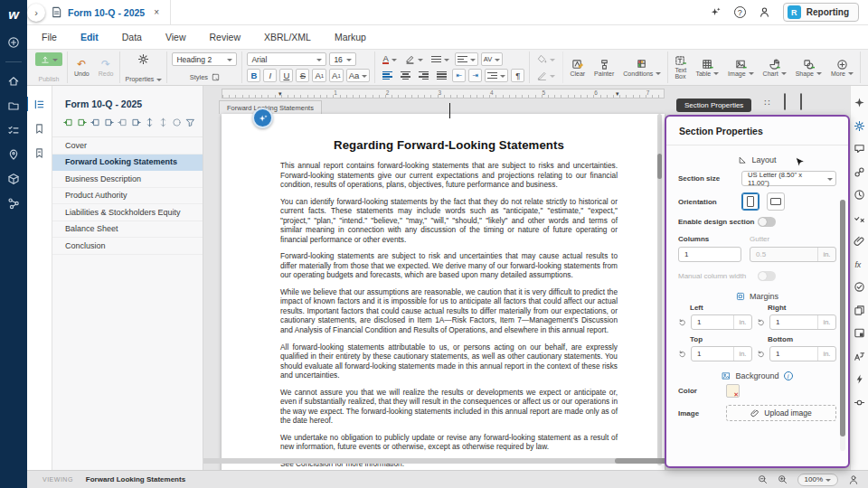 This screenshot has width=868, height=488. I want to click on dock-bottom-icon, so click(801, 102).